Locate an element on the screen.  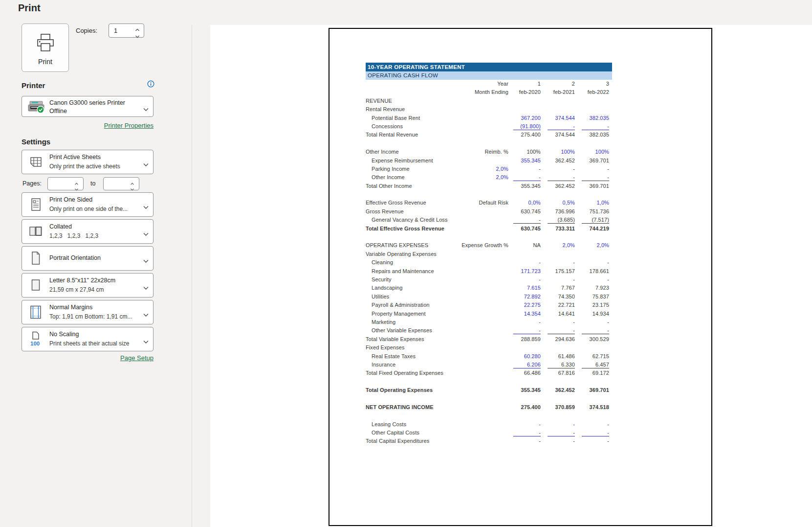
page-title: Print is located at coordinates (29, 8).